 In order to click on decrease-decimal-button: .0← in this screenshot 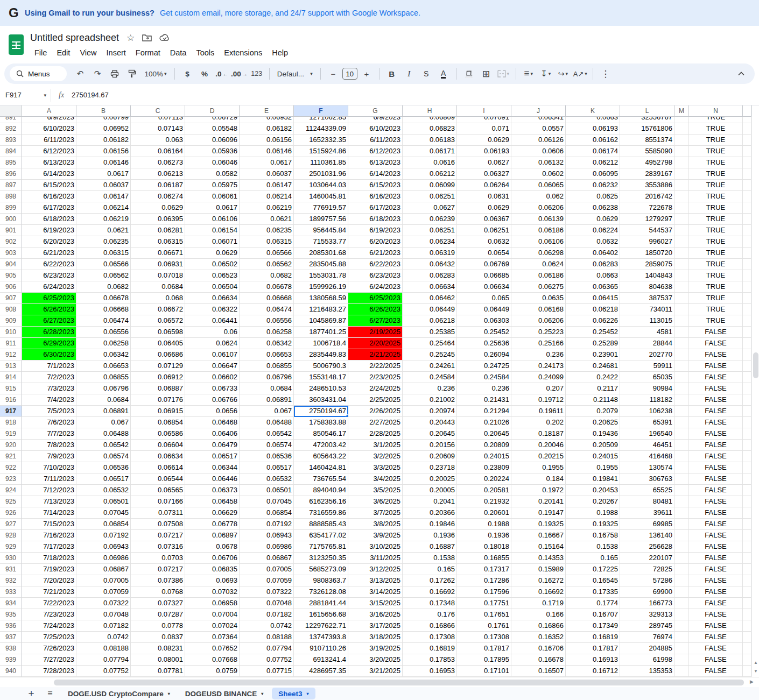, I will do `click(222, 74)`.